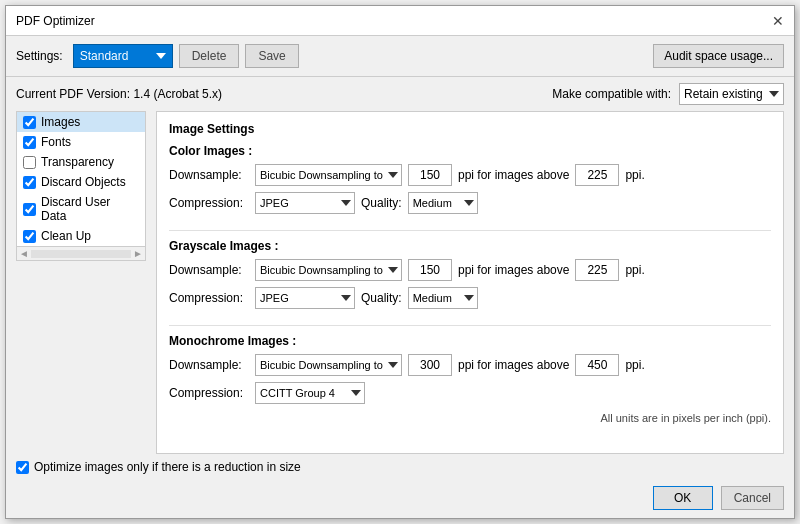 This screenshot has height=524, width=800. I want to click on gray-compression-select: JPEG, so click(305, 298).